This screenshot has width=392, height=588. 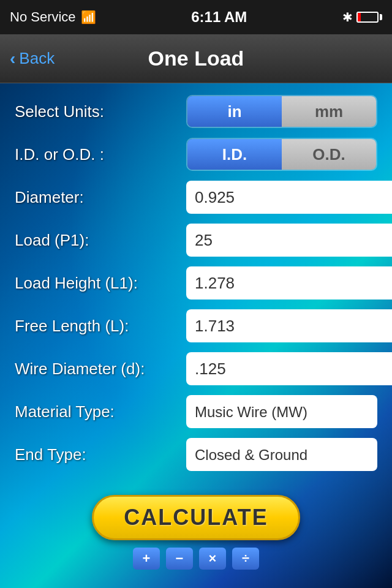 I want to click on back-button: ‹ Back, so click(x=32, y=59).